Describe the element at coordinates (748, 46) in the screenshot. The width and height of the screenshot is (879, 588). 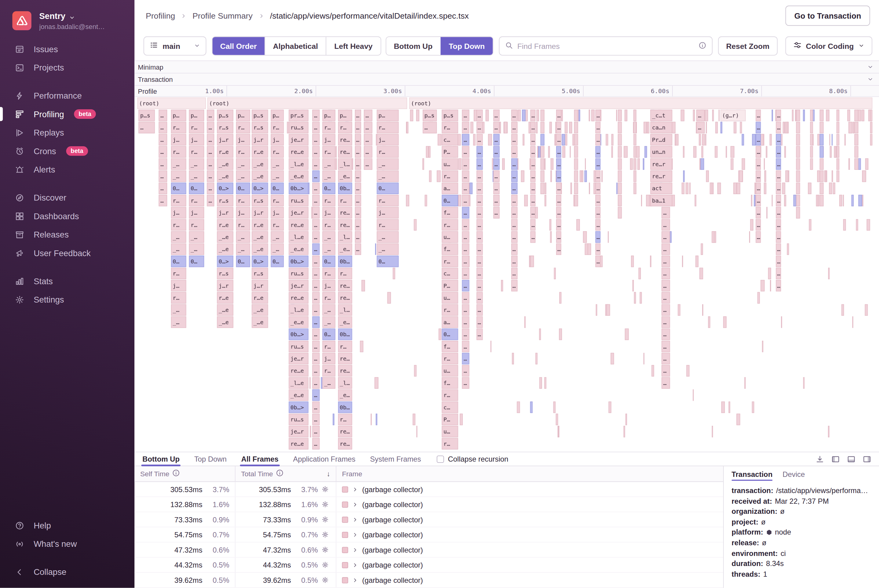
I see `reset-zoom-button: Reset Zoom` at that location.